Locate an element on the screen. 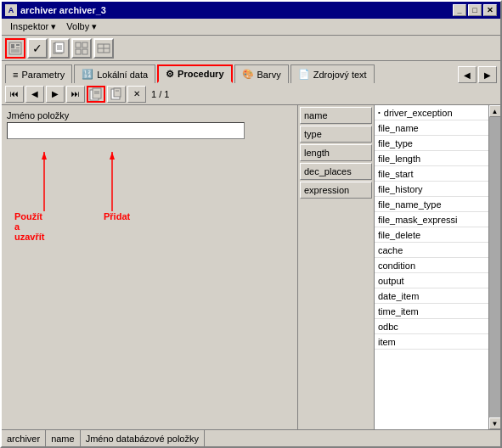  nav-delete: ✕ is located at coordinates (137, 94).